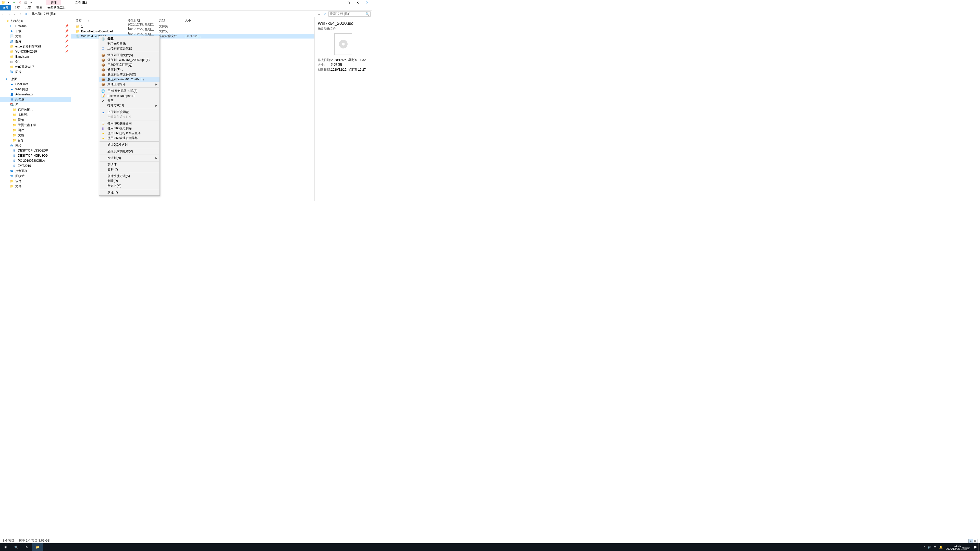 This screenshot has height=551, width=980. I want to click on menu-item: 重命名(M), so click(129, 186).